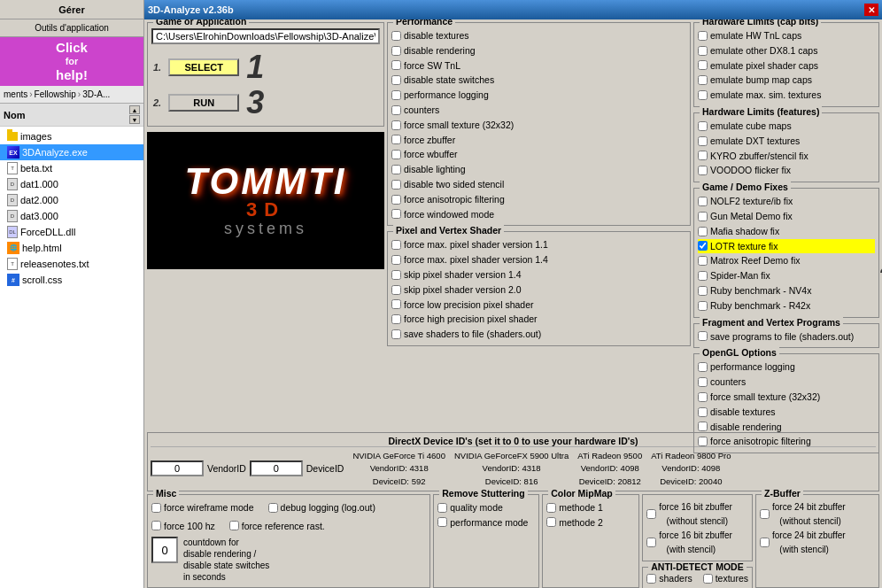 This screenshot has width=882, height=588. What do you see at coordinates (397, 140) in the screenshot?
I see `cb-force-zbuffer` at bounding box center [397, 140].